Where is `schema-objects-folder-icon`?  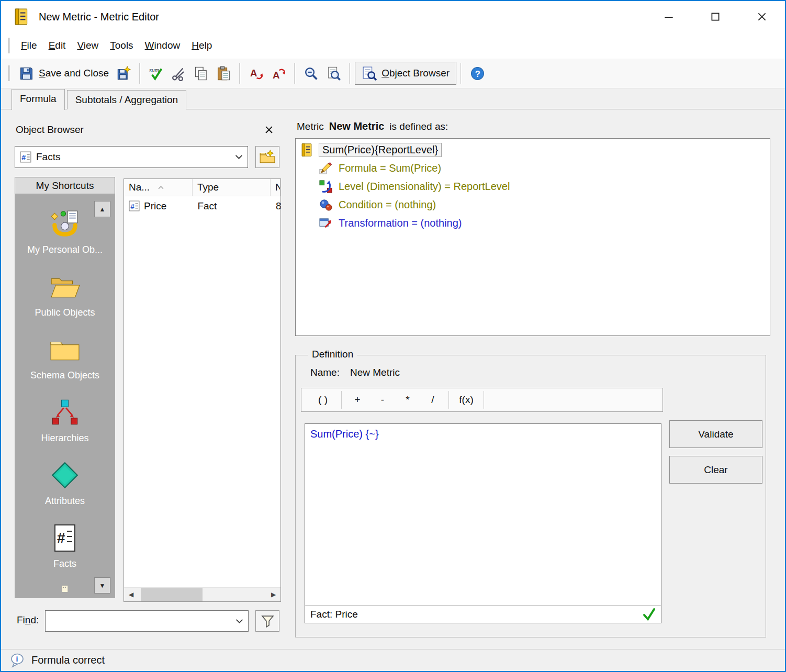
schema-objects-folder-icon is located at coordinates (65, 350).